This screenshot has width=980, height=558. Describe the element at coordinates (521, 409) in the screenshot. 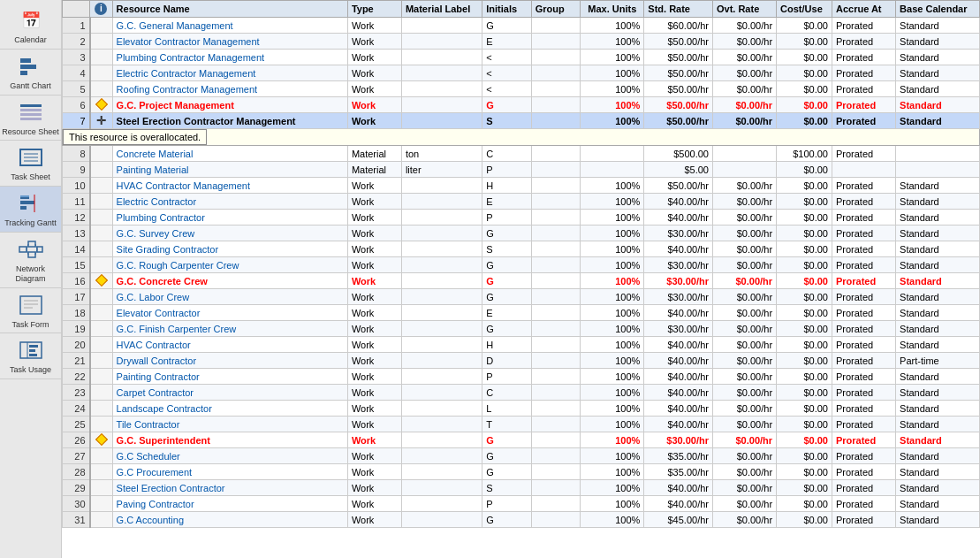

I see `table-row: 24Landscape ContractorWorkL100%$40.00/hr…` at that location.